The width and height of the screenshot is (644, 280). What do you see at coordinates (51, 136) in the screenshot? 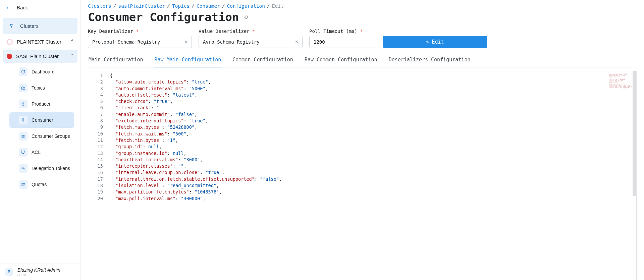
I see `sidebar-item-label: Consumer Groups` at bounding box center [51, 136].